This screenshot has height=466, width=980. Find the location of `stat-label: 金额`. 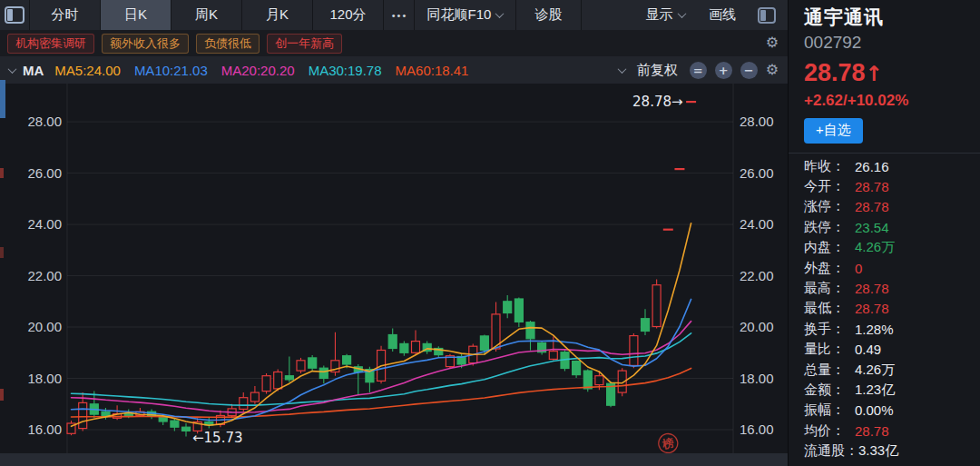

stat-label: 金额 is located at coordinates (829, 391).